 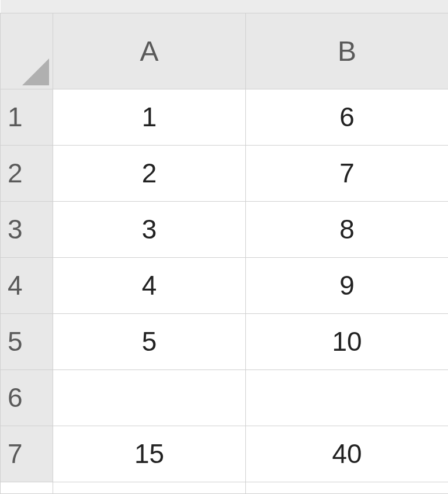 What do you see at coordinates (36, 72) in the screenshot?
I see `select-all-triangle-icon` at bounding box center [36, 72].